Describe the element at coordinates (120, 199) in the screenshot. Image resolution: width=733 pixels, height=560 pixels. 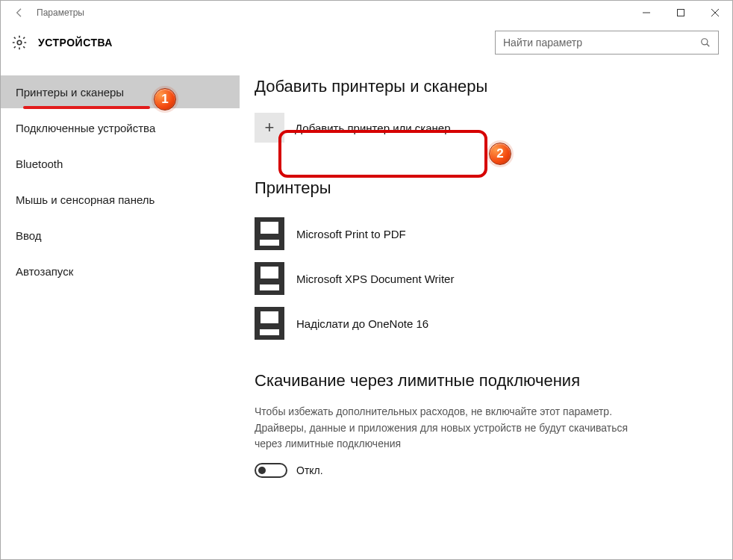
I see `sidebar-item-mouse-touchpad: Мышь и сенсорная панель` at that location.